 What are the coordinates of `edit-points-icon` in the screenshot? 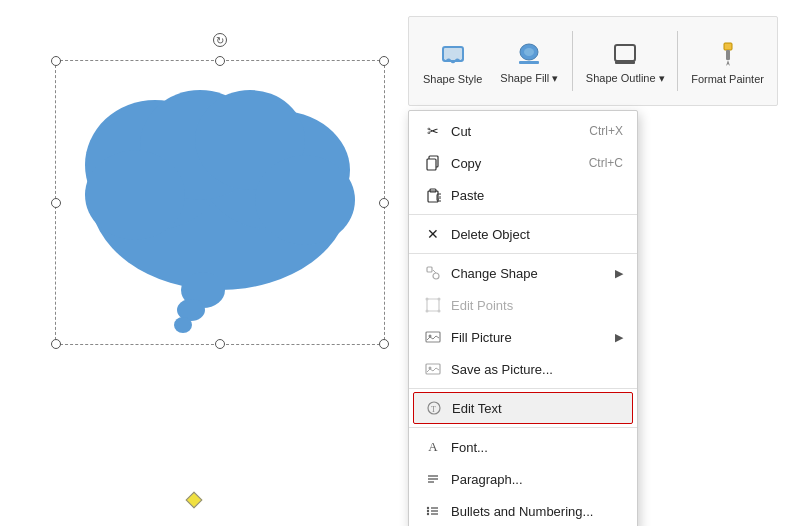 It's located at (433, 305).